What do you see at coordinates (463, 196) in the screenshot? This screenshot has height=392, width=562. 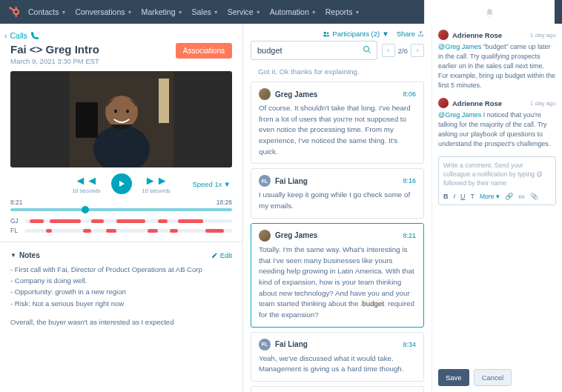 I see `underline-button: U` at bounding box center [463, 196].